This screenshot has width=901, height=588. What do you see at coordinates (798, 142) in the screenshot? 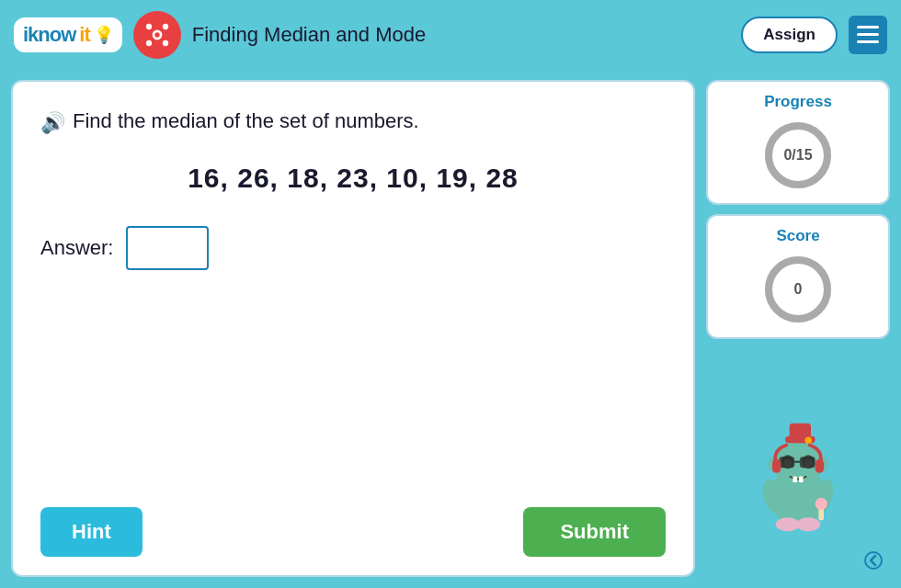
I see `progress-section: Progress 0/15` at bounding box center [798, 142].